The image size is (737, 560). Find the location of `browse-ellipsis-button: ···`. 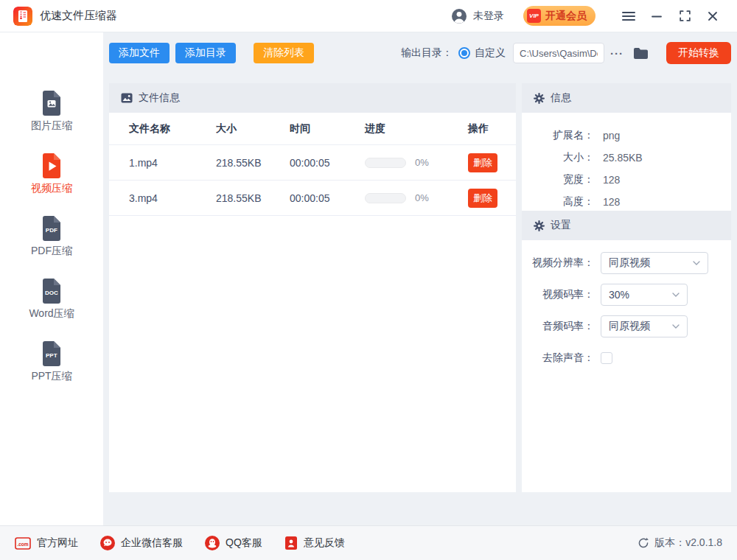

browse-ellipsis-button: ··· is located at coordinates (617, 53).